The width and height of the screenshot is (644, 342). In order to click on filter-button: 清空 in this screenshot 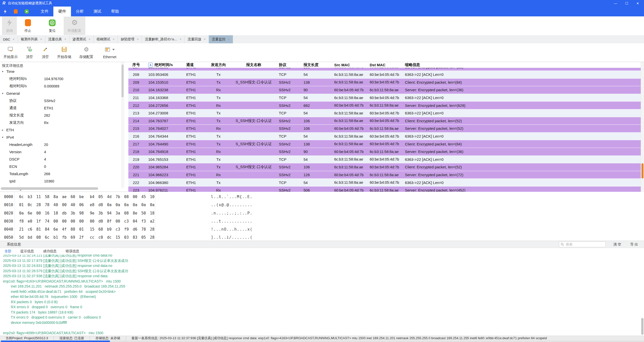, I will do `click(29, 52)`.